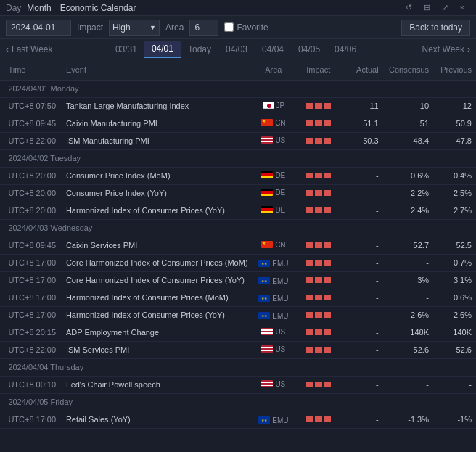 This screenshot has width=476, height=452. I want to click on table-row: UTC+8 20:00 Harmonized Index of Consumer…, so click(238, 210).